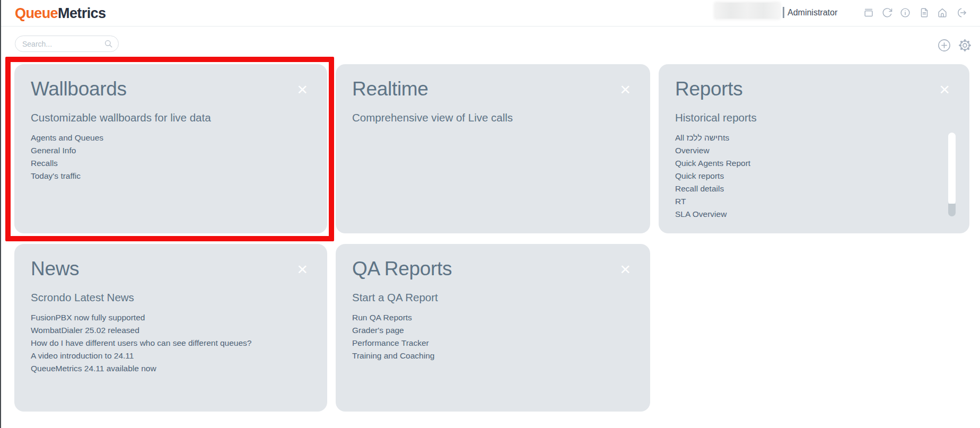  What do you see at coordinates (378, 330) in the screenshot?
I see `card-link: Grader's page` at bounding box center [378, 330].